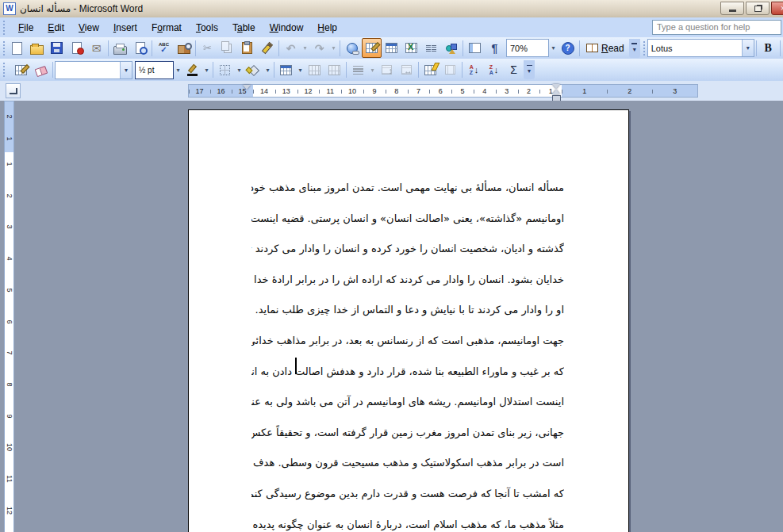 The height and width of the screenshot is (532, 783). What do you see at coordinates (140, 48) in the screenshot?
I see `print-preview-button` at bounding box center [140, 48].